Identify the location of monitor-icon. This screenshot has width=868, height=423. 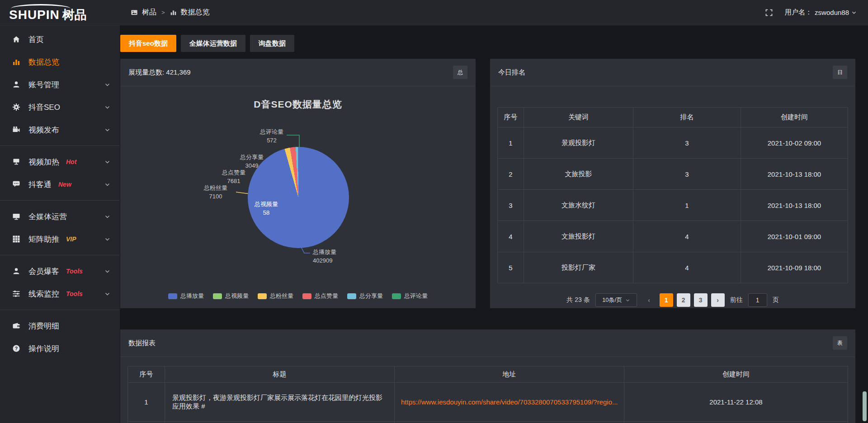
(17, 216).